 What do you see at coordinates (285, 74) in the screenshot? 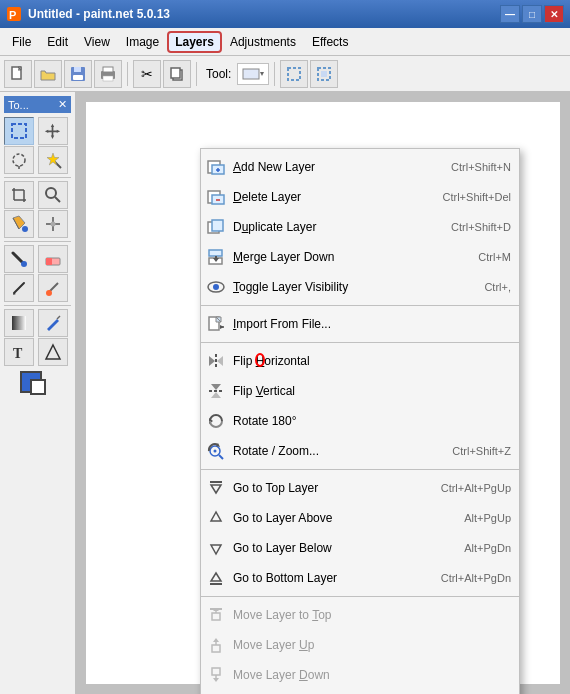
I see `toolbar: ✂ Tool:` at bounding box center [285, 74].